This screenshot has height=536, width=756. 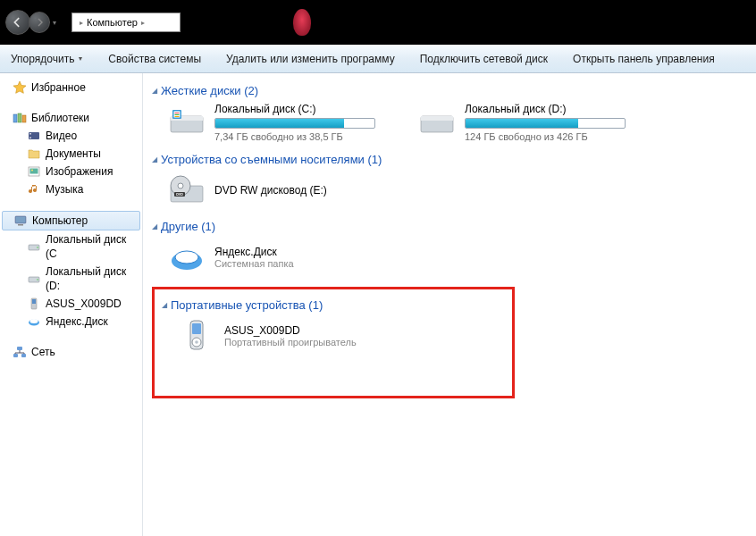 What do you see at coordinates (71, 279) in the screenshot?
I see `sidebar-item-drive-d: Локальный диск (D:` at bounding box center [71, 279].